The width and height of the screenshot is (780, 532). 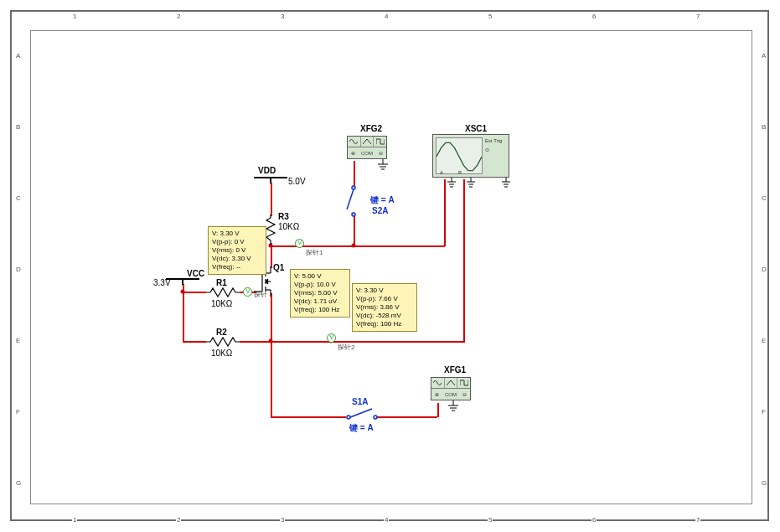 I want to click on ruler-top-3: 3, so click(x=282, y=17).